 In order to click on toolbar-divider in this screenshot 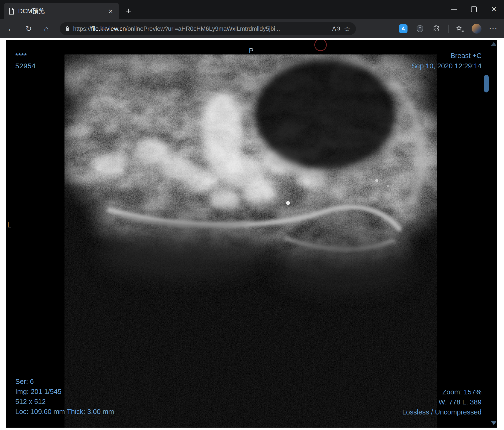, I will do `click(448, 29)`.